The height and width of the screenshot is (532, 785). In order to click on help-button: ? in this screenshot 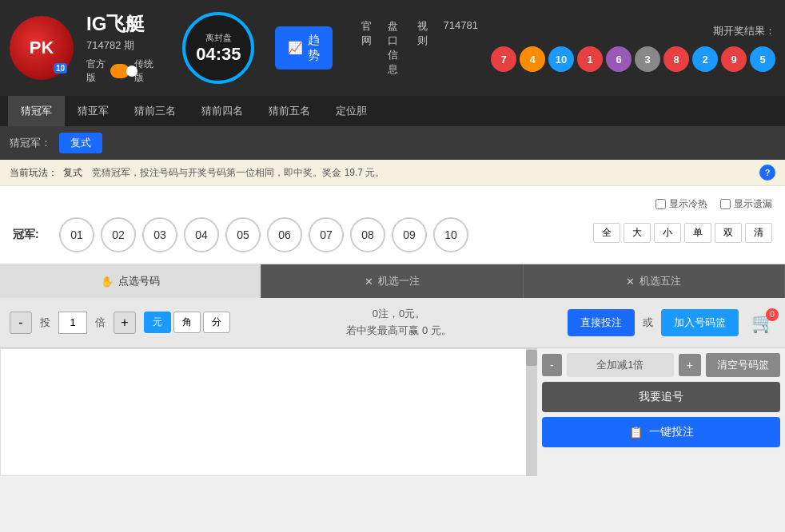, I will do `click(767, 173)`.